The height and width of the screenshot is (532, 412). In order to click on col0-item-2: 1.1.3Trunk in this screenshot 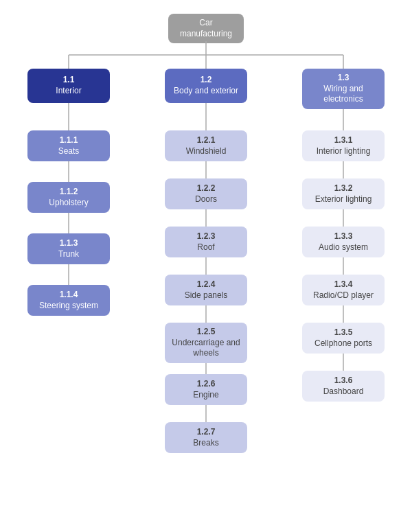, I will do `click(69, 248)`.